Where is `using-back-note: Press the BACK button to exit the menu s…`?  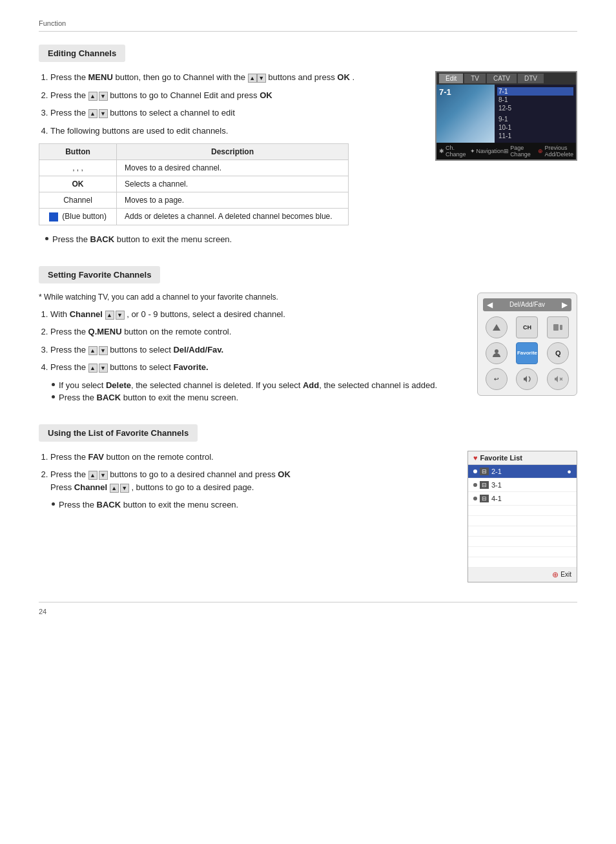 using-back-note: Press the BACK button to exit the menu s… is located at coordinates (247, 505).